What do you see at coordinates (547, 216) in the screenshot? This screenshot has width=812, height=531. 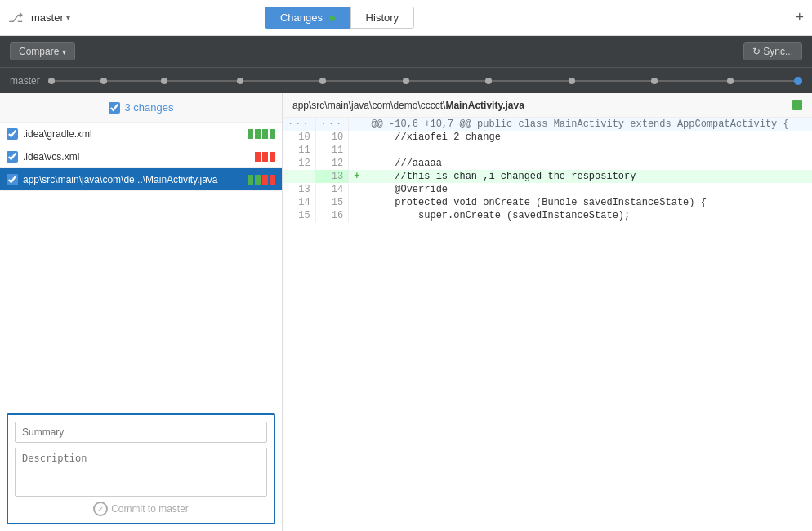 I see `diff-context-row: 15 16 super.onCreate (savedInstanceState…` at bounding box center [547, 216].